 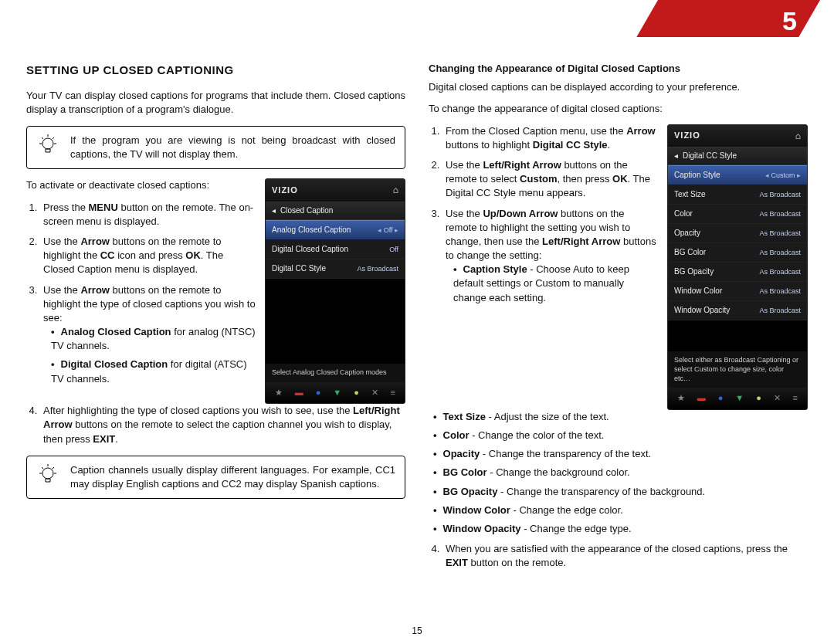 What do you see at coordinates (621, 510) in the screenshot?
I see `bullet-window-color: Window Color - Change the edge color.` at bounding box center [621, 510].